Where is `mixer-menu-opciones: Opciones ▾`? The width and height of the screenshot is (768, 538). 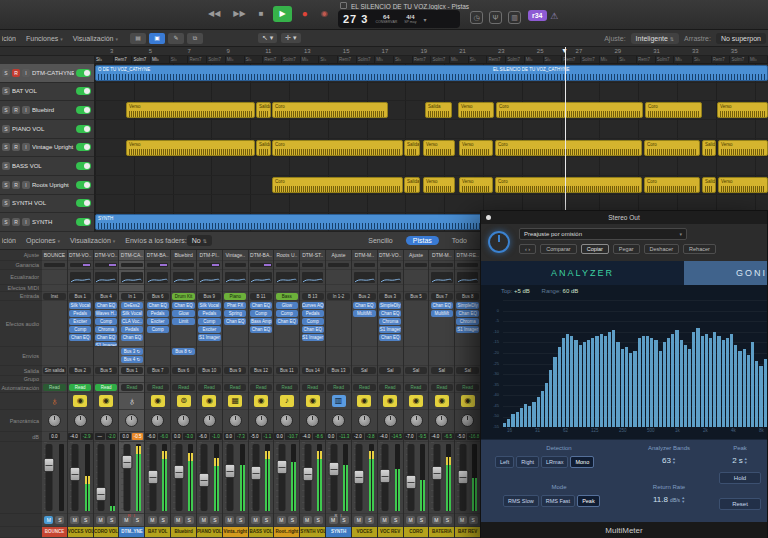
mixer-menu-opciones: Opciones ▾ is located at coordinates (43, 240).